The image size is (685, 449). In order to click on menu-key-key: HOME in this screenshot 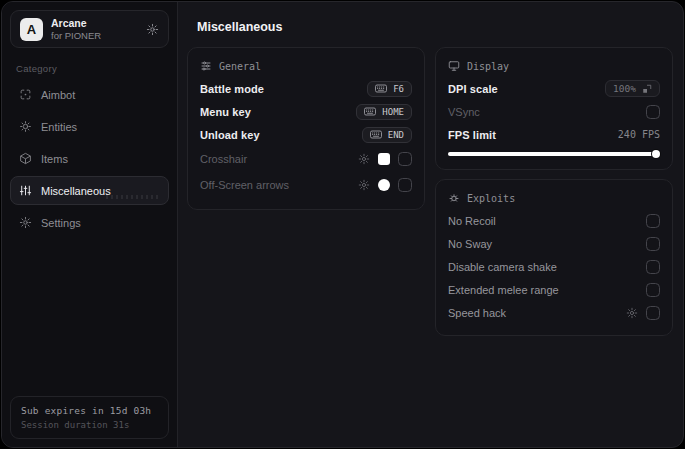, I will do `click(393, 112)`.